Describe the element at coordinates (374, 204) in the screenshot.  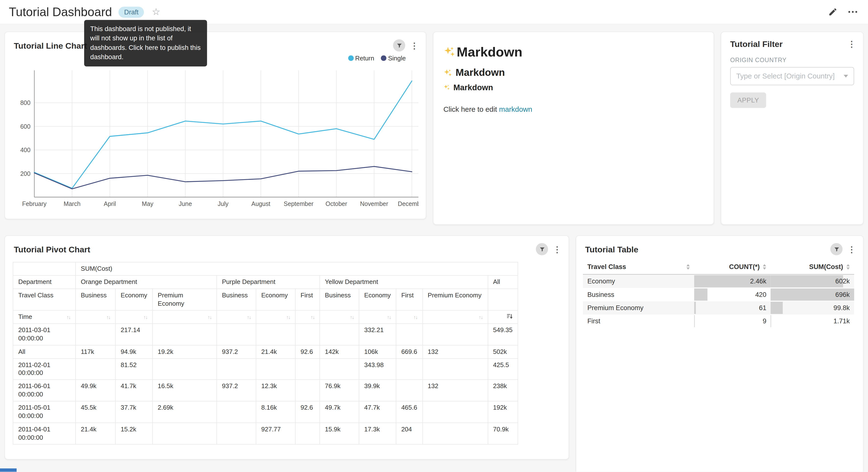
I see `x-tick-label: November` at that location.